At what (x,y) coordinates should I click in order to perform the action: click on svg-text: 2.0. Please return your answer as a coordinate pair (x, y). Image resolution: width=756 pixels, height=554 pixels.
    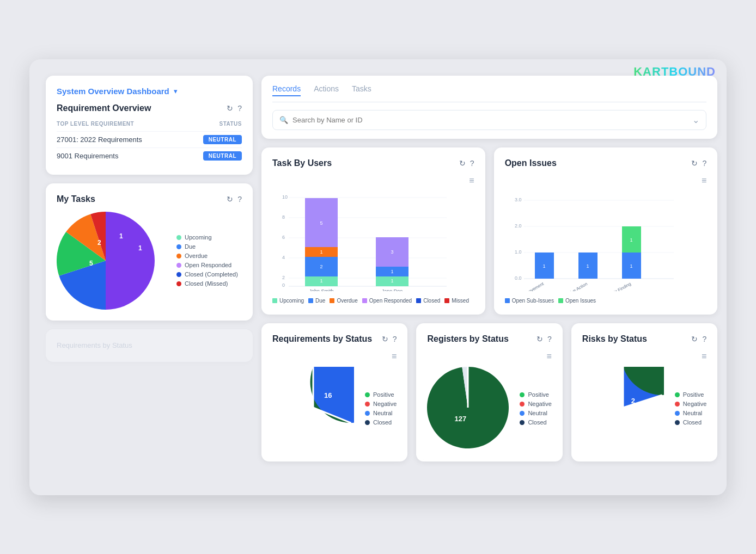
    Looking at the image, I should click on (519, 226).